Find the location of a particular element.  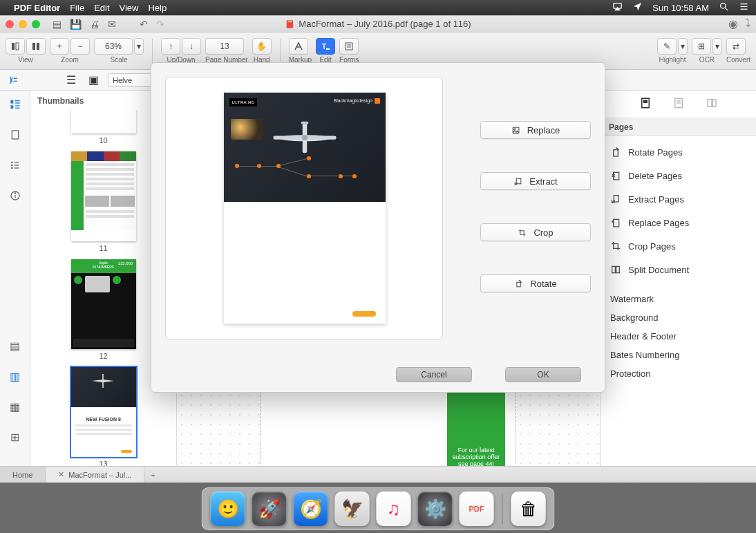

highlight-button: ✎ is located at coordinates (667, 46).